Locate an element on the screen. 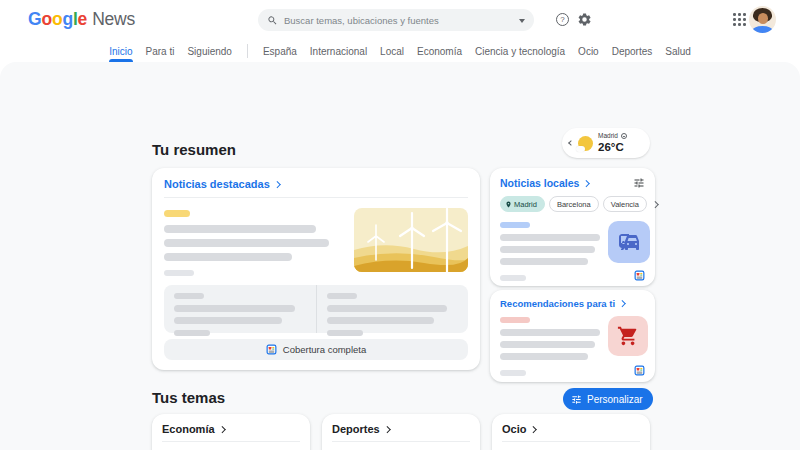 Image resolution: width=800 pixels, height=450 pixels. search-dropdown-caret-icon is located at coordinates (522, 21).